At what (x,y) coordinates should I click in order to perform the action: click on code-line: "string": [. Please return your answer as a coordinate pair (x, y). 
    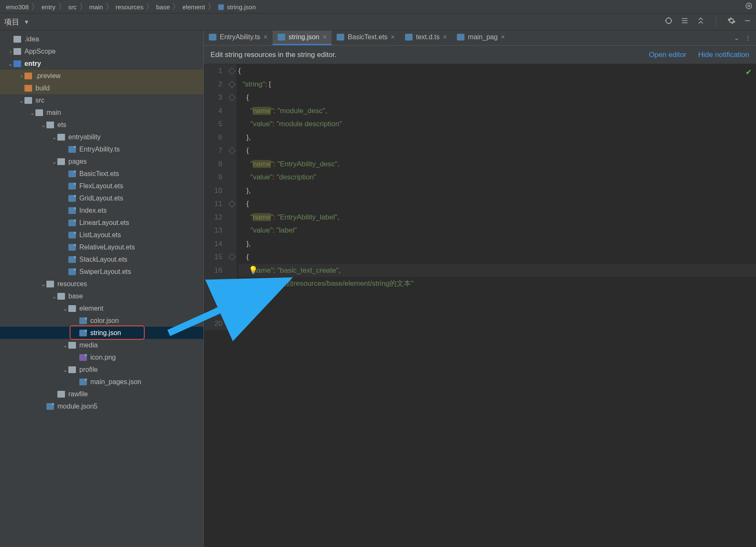
    Looking at the image, I should click on (497, 84).